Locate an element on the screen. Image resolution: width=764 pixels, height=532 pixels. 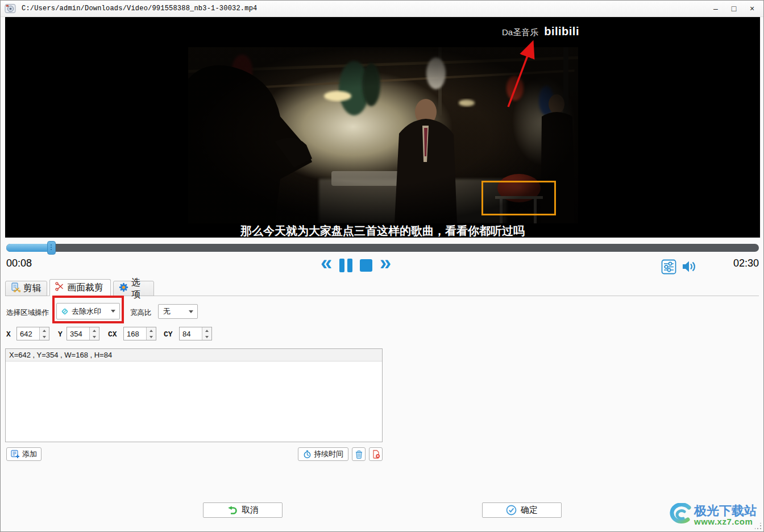
list-item: X=642 , Y=354 , W=168 , H=84 is located at coordinates (194, 355).